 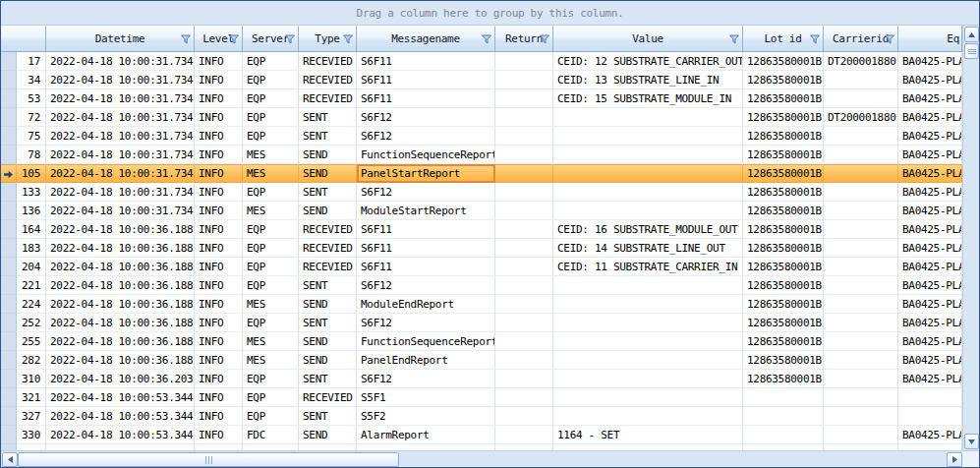 I want to click on cell-value: CEID: 12 SUBSTRATE_CARRIER_OUT, so click(x=649, y=61).